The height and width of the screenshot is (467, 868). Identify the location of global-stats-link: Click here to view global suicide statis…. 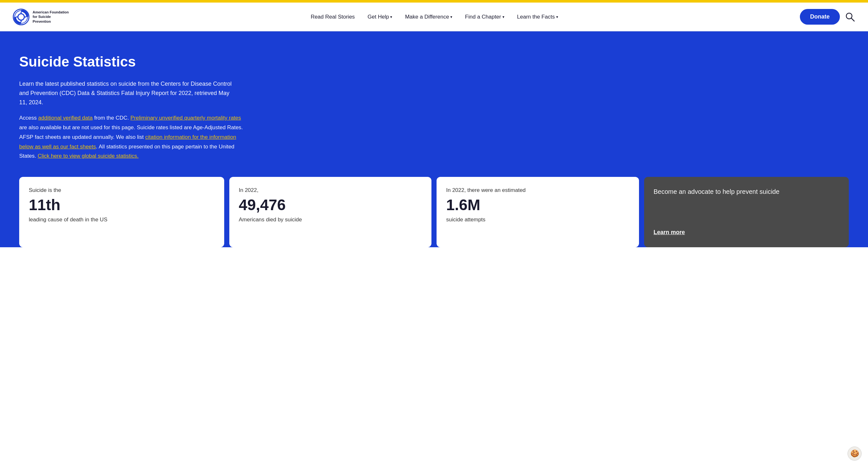
(88, 156).